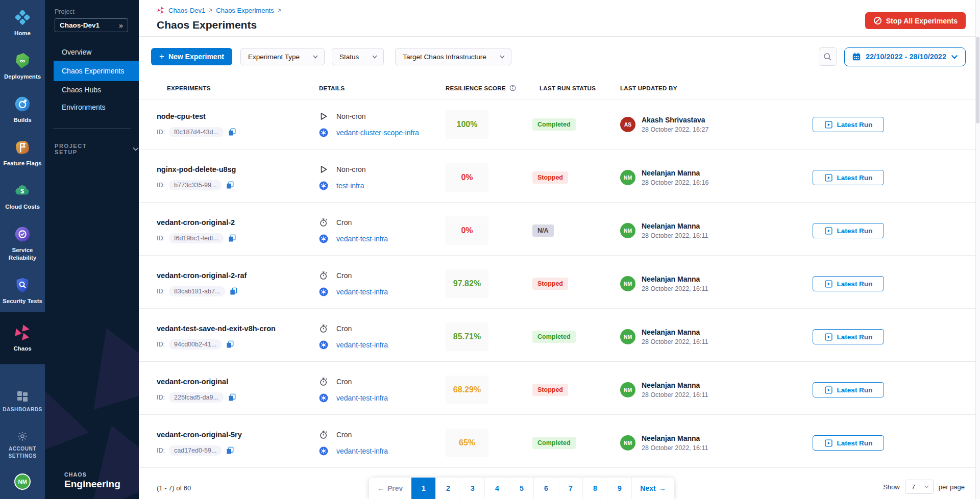  Describe the element at coordinates (448, 488) in the screenshot. I see `page-button-2: 2` at that location.